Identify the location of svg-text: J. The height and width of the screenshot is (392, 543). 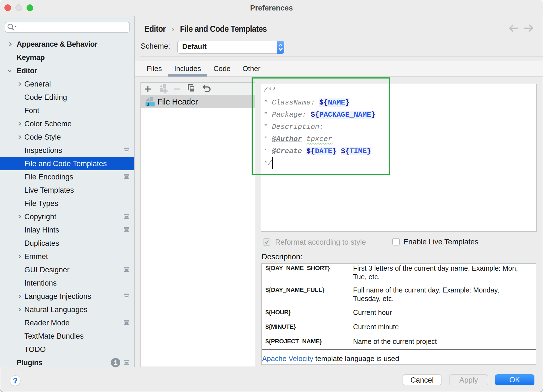
(148, 104).